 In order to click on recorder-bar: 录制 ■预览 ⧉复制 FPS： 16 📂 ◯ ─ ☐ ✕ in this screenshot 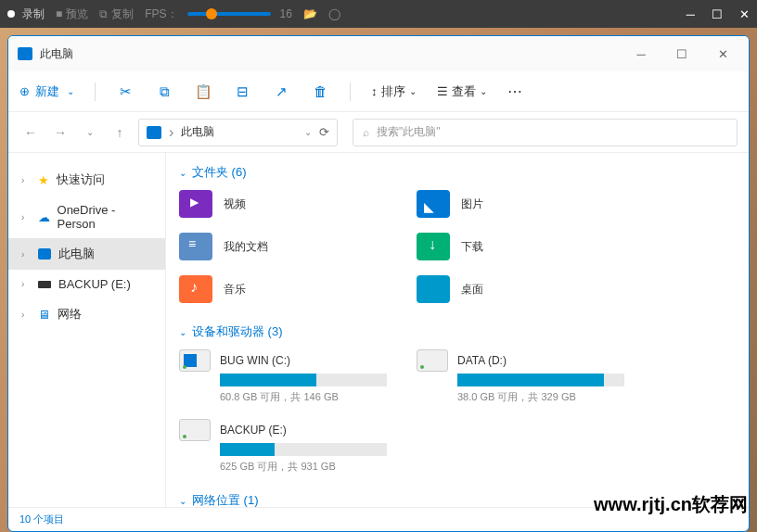, I will do `click(378, 14)`.